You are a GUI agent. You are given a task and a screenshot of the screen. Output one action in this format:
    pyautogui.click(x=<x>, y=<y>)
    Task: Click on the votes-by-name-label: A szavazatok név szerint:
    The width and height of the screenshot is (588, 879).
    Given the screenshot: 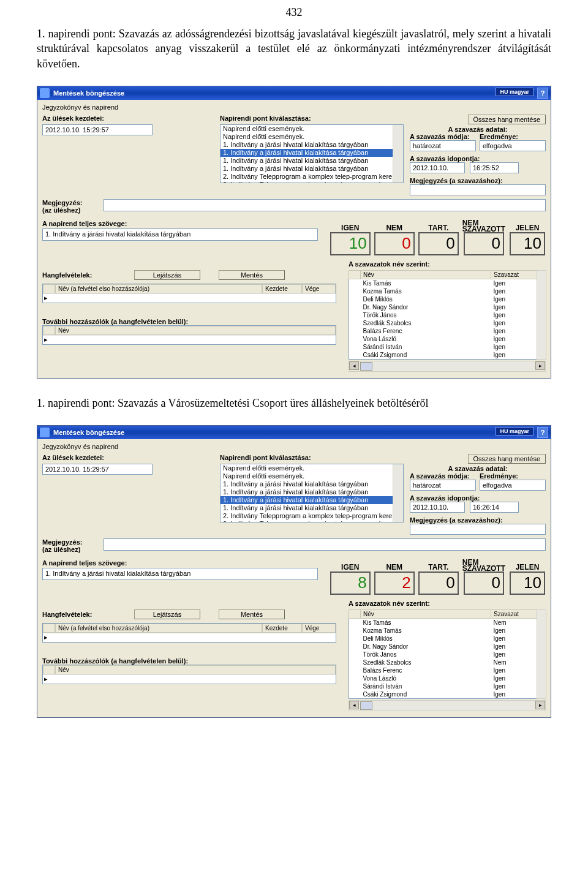 What is the action you would take?
    pyautogui.click(x=447, y=264)
    